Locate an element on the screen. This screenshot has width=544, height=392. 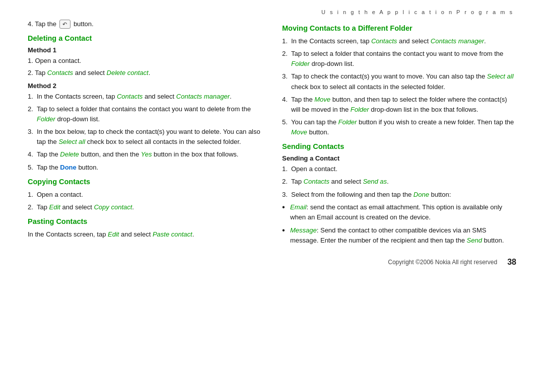
folder-link-mv5: Folder is located at coordinates (348, 122).